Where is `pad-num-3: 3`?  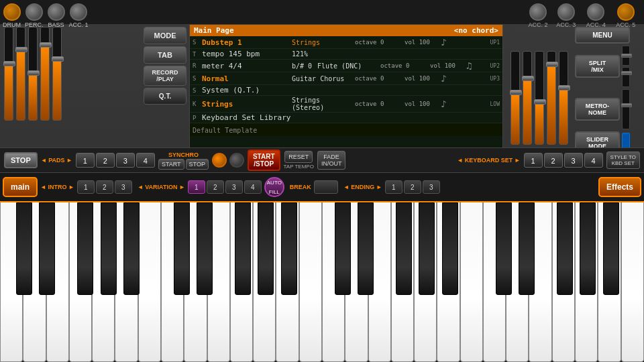 pad-num-3: 3 is located at coordinates (125, 160).